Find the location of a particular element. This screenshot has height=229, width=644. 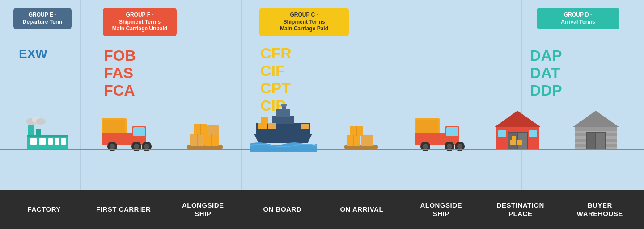

truck2-svg is located at coordinates (440, 133).